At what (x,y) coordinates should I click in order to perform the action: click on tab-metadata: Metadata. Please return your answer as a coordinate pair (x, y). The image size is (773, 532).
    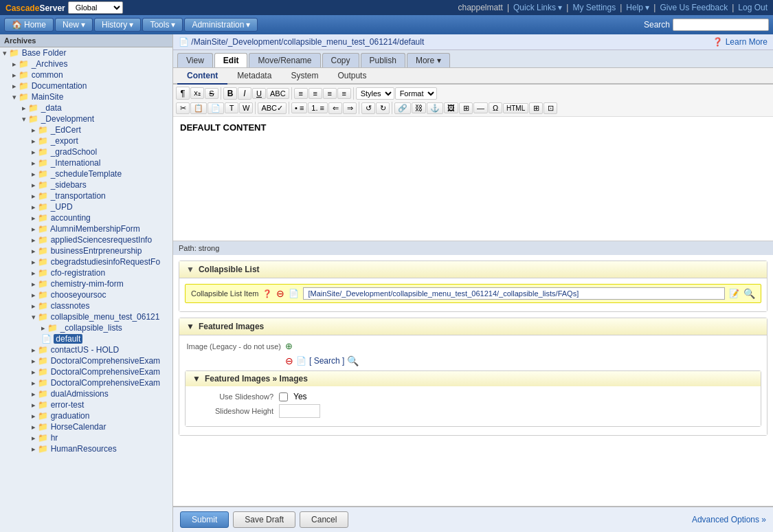
    Looking at the image, I should click on (254, 76).